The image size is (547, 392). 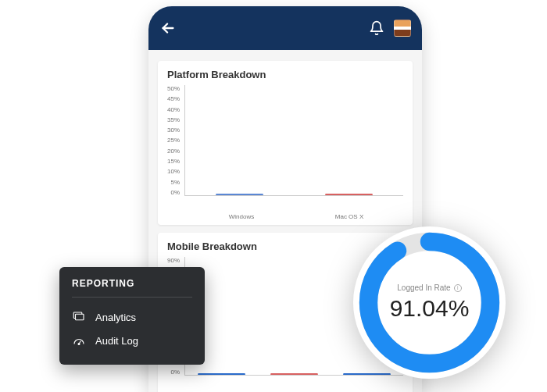 What do you see at coordinates (116, 317) in the screenshot?
I see `sidebar-item-label: Analytics` at bounding box center [116, 317].